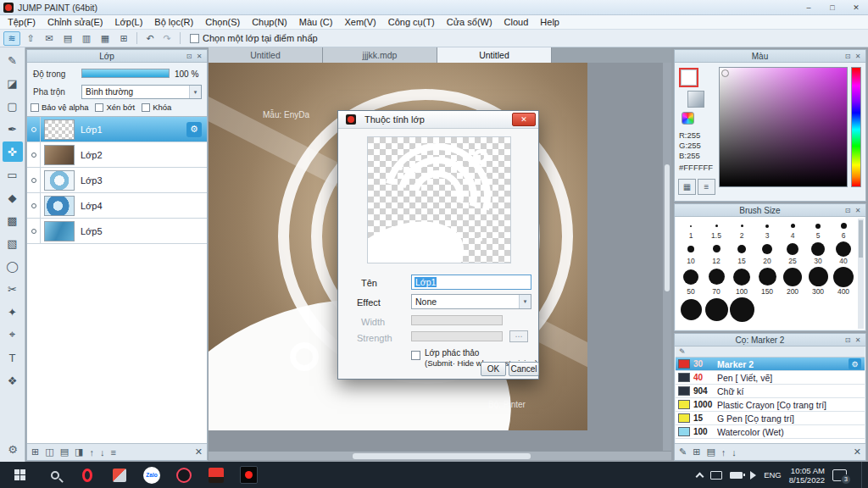 The width and height of the screenshot is (868, 488). I want to click on color-cursor, so click(726, 73).